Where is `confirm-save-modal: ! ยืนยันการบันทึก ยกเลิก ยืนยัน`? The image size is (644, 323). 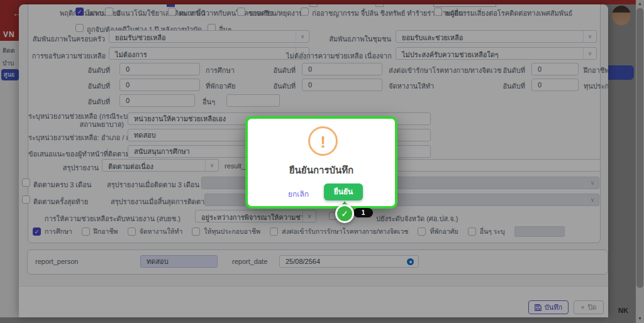 confirm-save-modal: ! ยืนยันการบันทึก ยกเลิก ยืนยัน is located at coordinates (321, 162).